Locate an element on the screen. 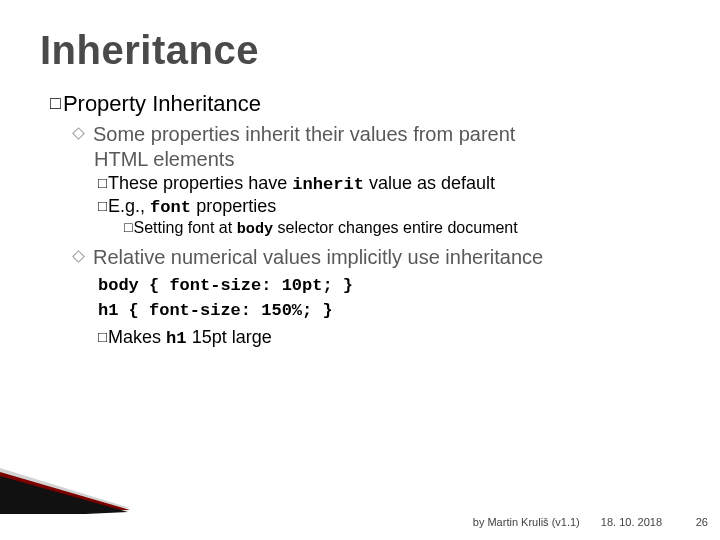 The image size is (720, 540). section-heading: □Property Inheritance is located at coordinates (365, 104).